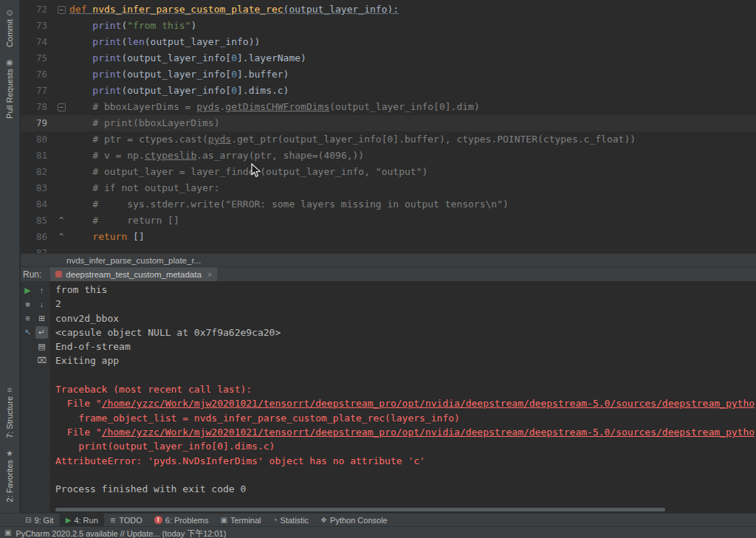 This screenshot has width=756, height=538. What do you see at coordinates (10, 28) in the screenshot?
I see `stripe-button-commit: ⊙Commit` at bounding box center [10, 28].